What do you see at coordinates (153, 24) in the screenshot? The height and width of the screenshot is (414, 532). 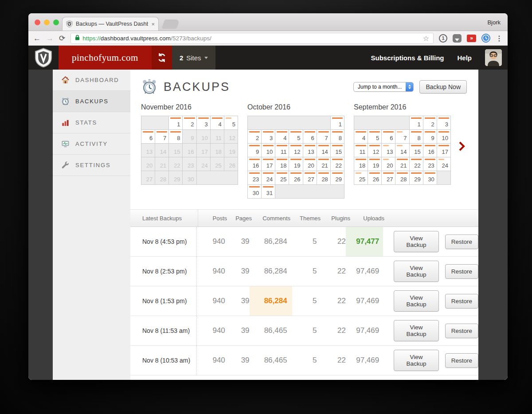 I see `tab-close-icon: ×` at bounding box center [153, 24].